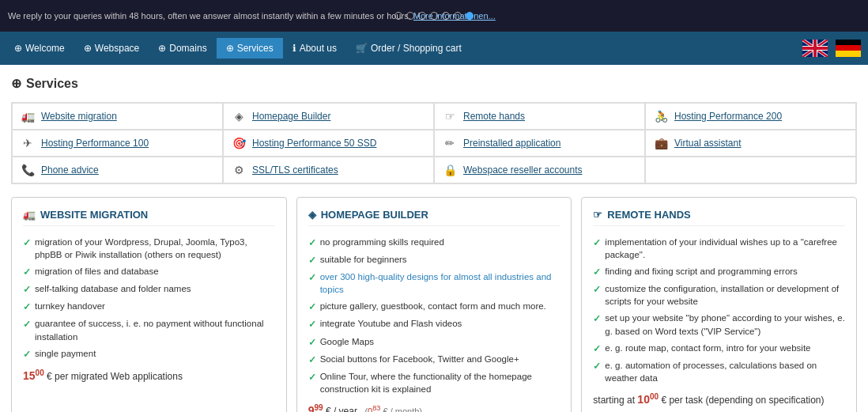 This screenshot has width=868, height=412. I want to click on service-link-hosting-100: Hosting Performance 100, so click(95, 143).